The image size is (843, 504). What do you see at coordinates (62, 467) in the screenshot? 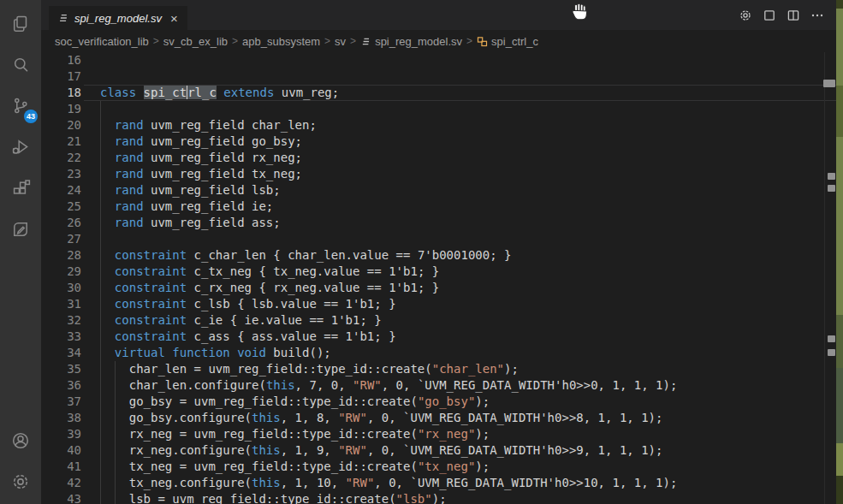
I see `line-number: 41` at bounding box center [62, 467].